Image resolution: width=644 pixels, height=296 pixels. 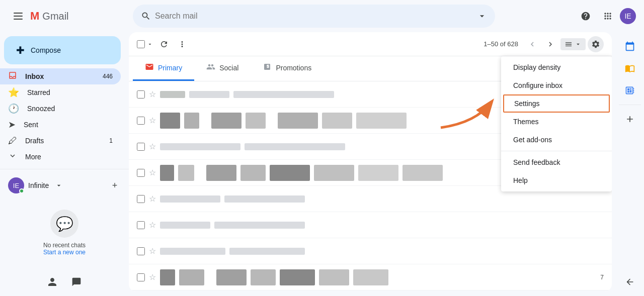 I want to click on account-name: Infinite, so click(x=38, y=185).